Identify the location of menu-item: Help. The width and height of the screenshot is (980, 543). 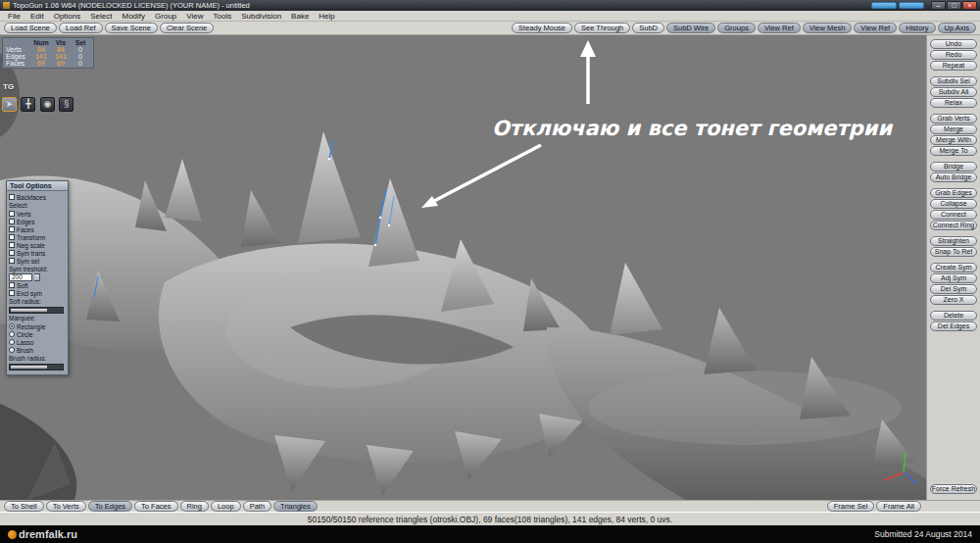
(326, 16).